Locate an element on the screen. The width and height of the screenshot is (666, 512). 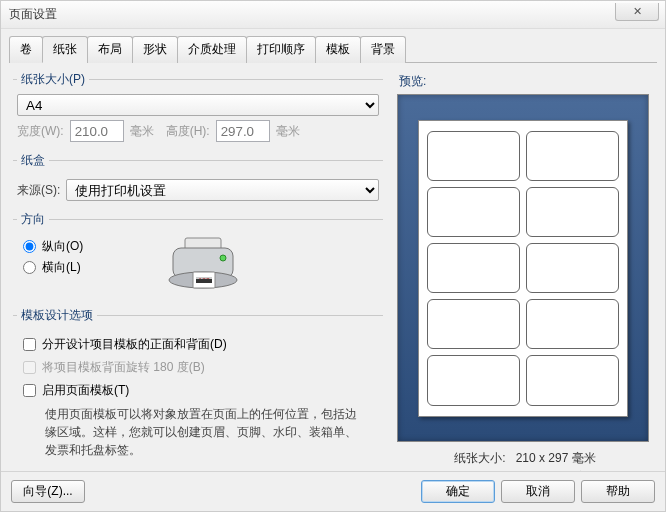
info-paper-size-label: 纸张大小: is located at coordinates (480, 458).